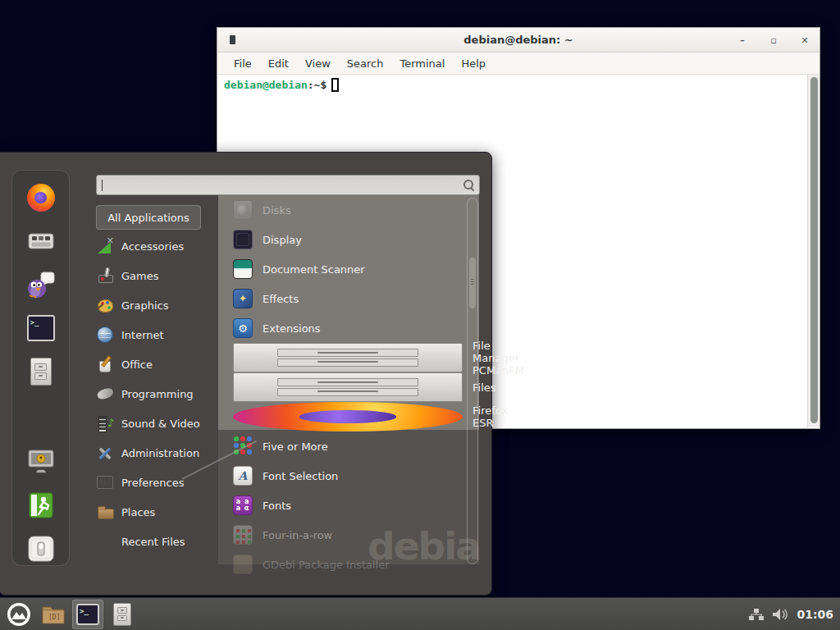  What do you see at coordinates (348, 417) in the screenshot?
I see `app-firefox-esr: Firefox ESR` at bounding box center [348, 417].